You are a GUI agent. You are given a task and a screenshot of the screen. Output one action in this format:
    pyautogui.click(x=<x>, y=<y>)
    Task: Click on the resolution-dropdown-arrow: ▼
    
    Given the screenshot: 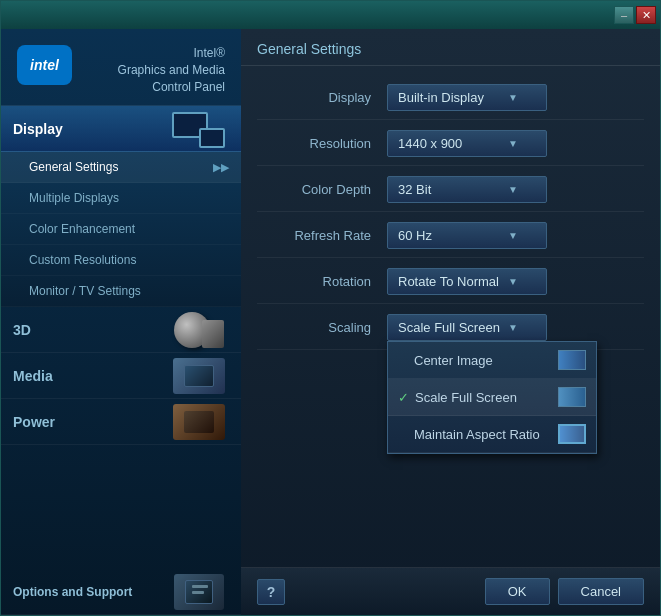 What is the action you would take?
    pyautogui.click(x=513, y=144)
    